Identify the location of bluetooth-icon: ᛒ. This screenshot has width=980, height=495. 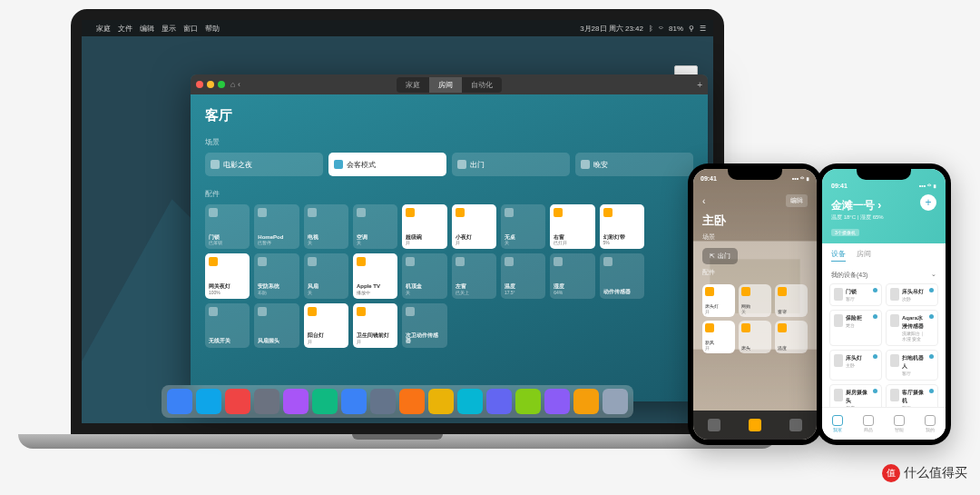
(652, 29).